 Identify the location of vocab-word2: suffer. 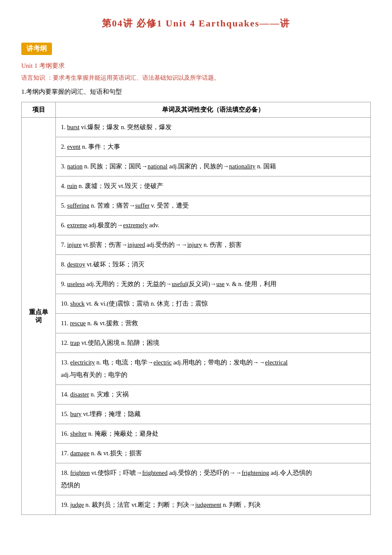
(142, 205).